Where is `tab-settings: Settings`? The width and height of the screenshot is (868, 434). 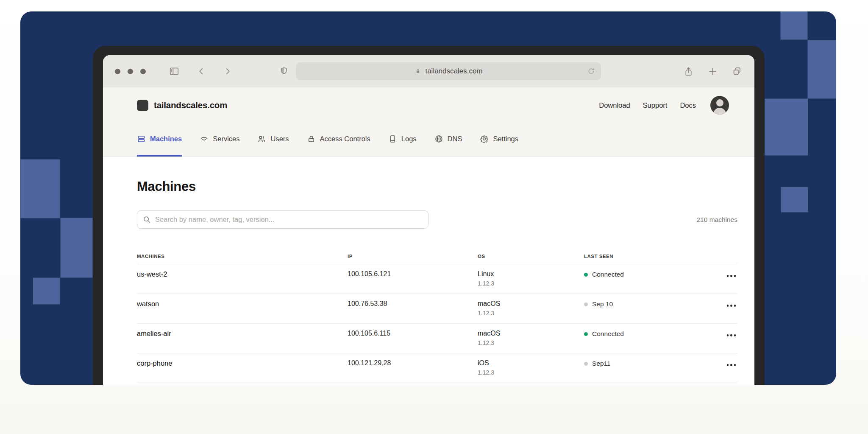 tab-settings: Settings is located at coordinates (499, 140).